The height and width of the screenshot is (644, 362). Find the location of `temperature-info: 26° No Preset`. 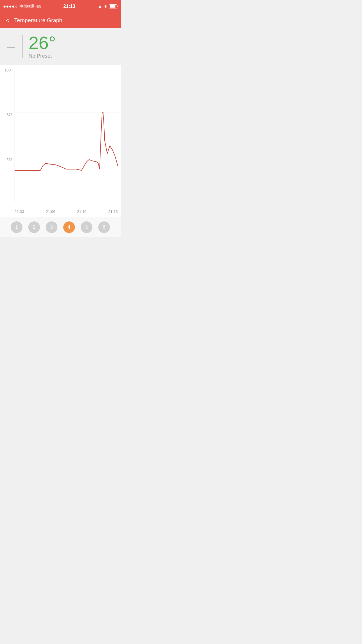

temperature-info: 26° No Preset is located at coordinates (42, 47).